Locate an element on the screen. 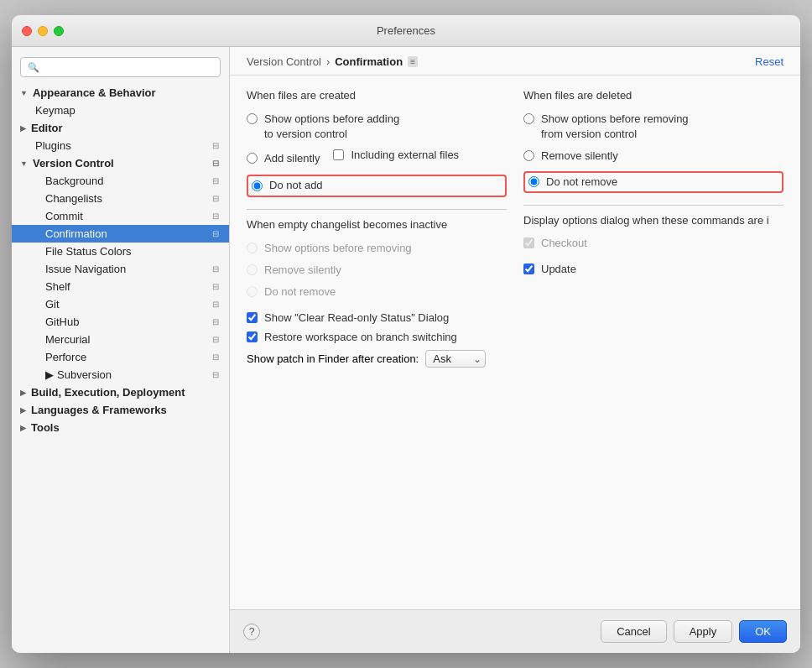 This screenshot has width=812, height=668. settings-icon7: ⊟ is located at coordinates (216, 269).